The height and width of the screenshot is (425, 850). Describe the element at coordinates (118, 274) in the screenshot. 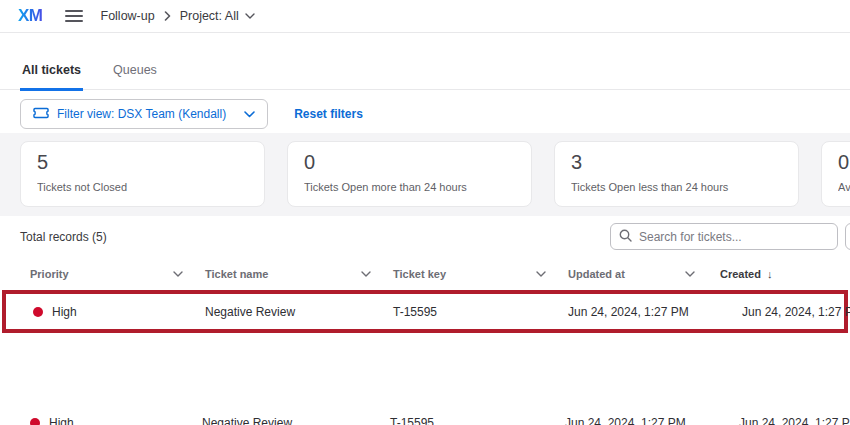

I see `column-header-priority: Priority` at that location.